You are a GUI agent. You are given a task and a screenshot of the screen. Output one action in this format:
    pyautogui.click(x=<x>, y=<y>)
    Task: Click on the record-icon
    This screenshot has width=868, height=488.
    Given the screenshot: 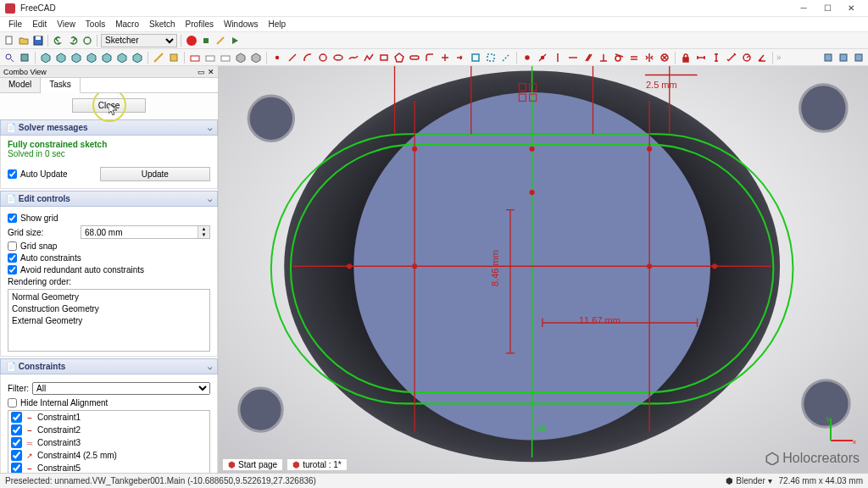 What is the action you would take?
    pyautogui.click(x=192, y=41)
    